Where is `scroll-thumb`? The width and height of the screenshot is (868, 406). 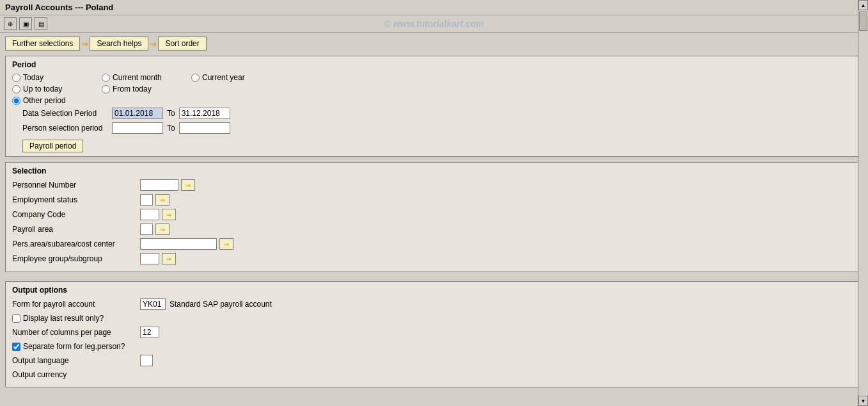
scroll-thumb is located at coordinates (864, 21).